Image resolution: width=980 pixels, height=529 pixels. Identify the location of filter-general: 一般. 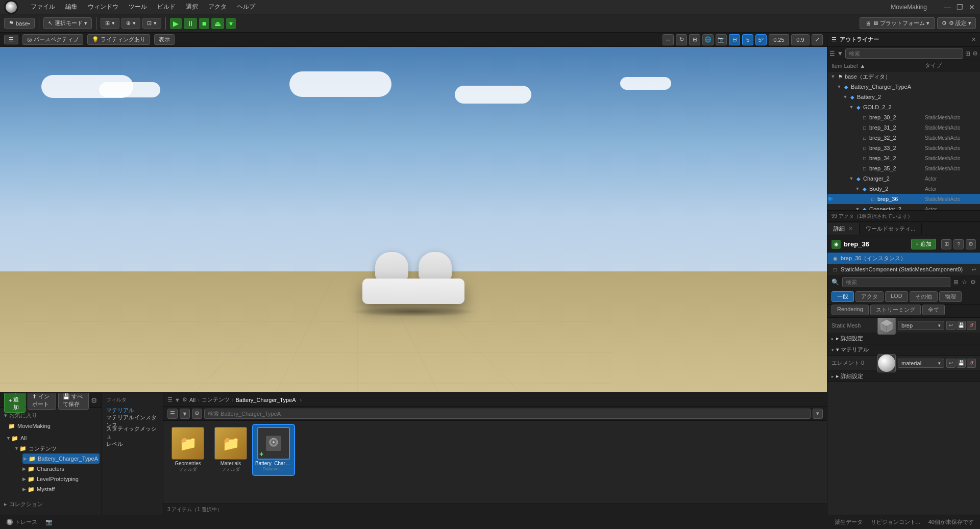
(843, 297).